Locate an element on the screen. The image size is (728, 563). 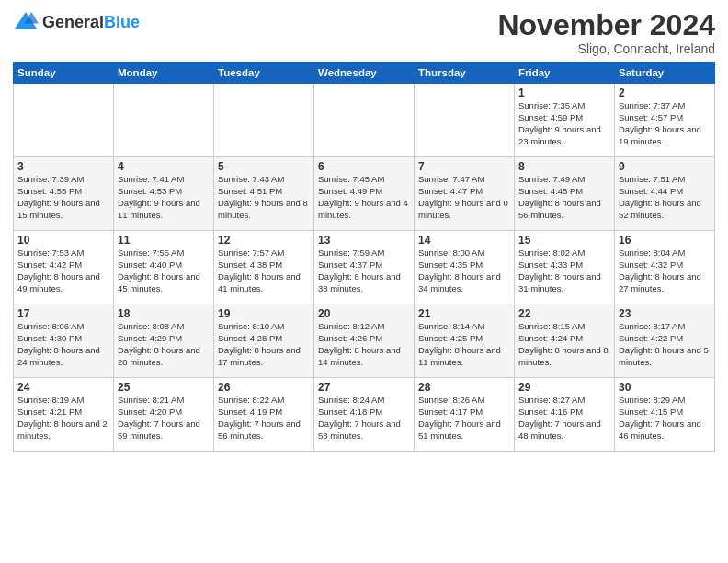
day-number: 11 is located at coordinates (164, 240).